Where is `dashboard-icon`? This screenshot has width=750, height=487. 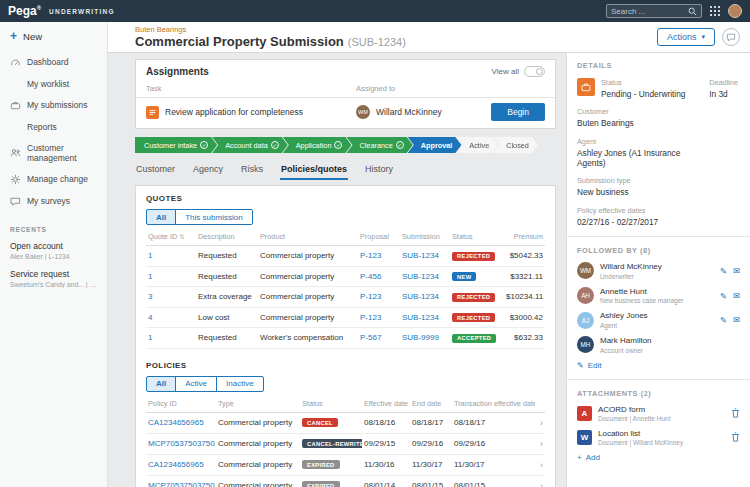
dashboard-icon is located at coordinates (16, 62).